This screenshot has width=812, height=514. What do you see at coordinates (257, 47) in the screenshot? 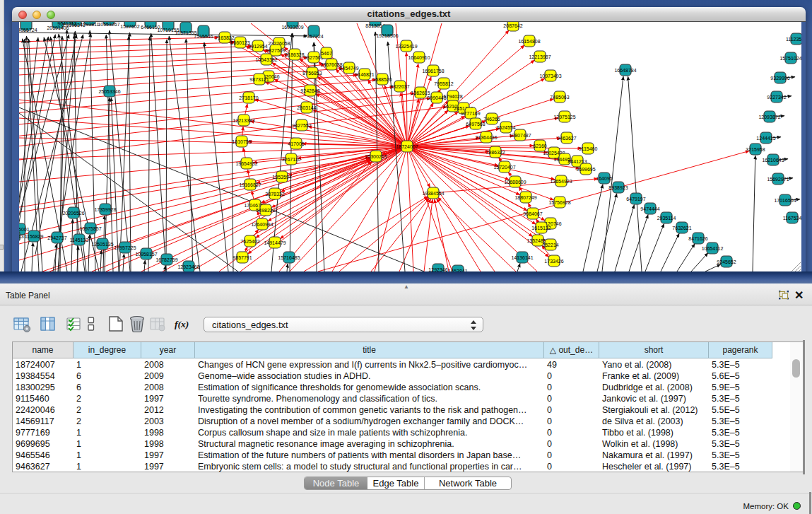
I see `svg-text: 3912954` at bounding box center [257, 47].